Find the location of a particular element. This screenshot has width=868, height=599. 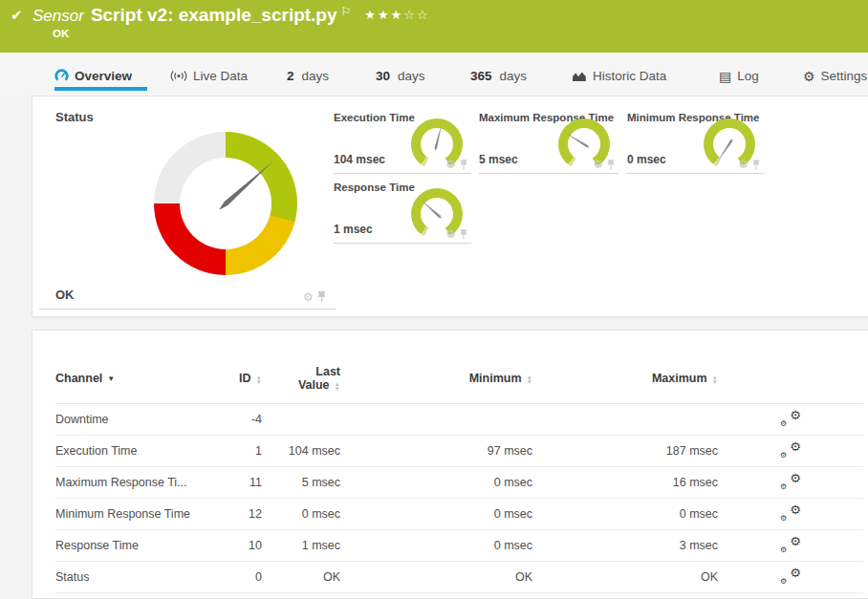

channel-last-value: OK is located at coordinates (301, 577).